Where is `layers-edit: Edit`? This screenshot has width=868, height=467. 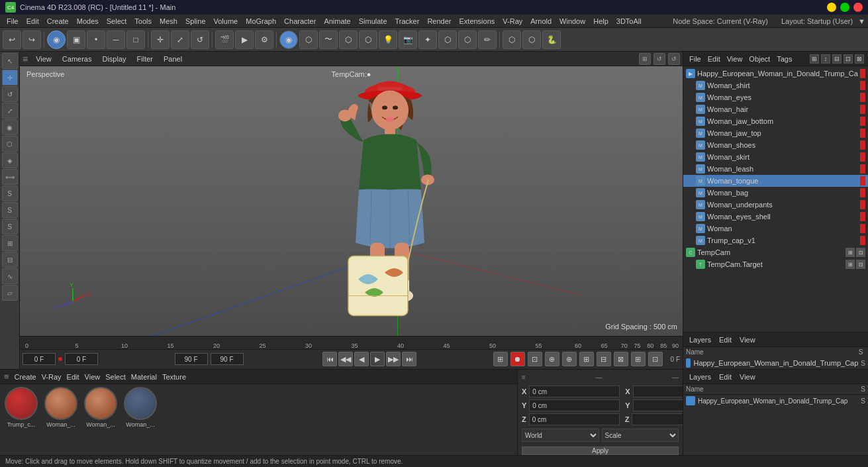
layers-edit: Edit is located at coordinates (726, 340).